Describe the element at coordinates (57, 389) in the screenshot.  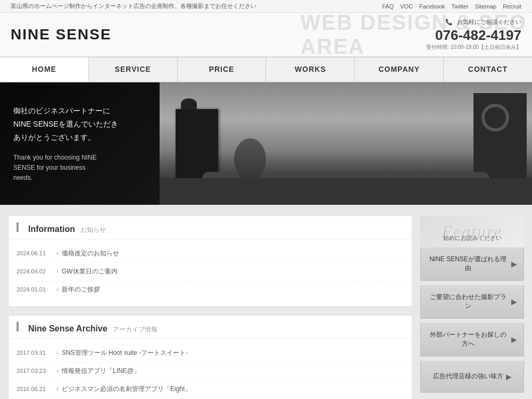
I see `archive-arrow-3: ›` at that location.